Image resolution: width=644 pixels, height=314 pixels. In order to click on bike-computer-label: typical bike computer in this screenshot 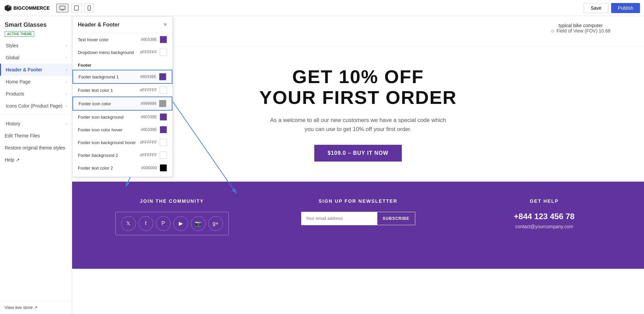, I will do `click(581, 25)`.